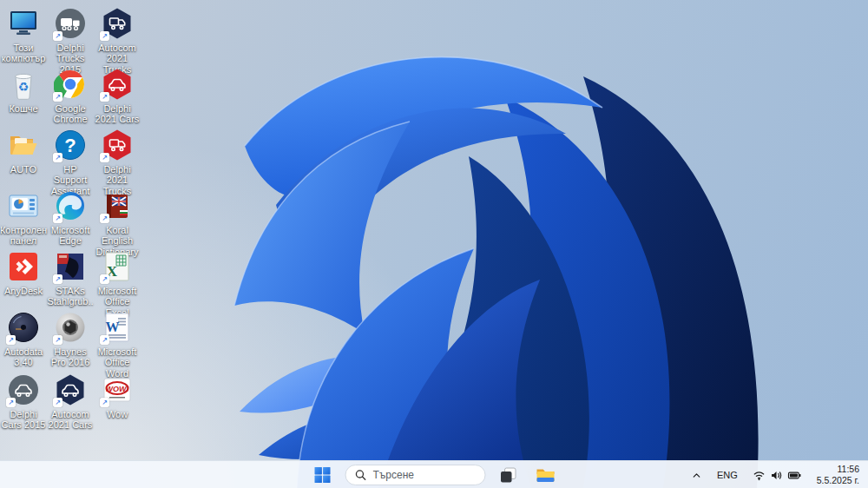 The image size is (868, 488). Describe the element at coordinates (776, 476) in the screenshot. I see `volume-icon` at that location.